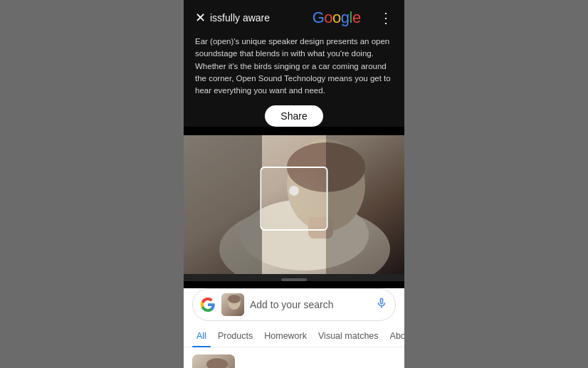  Describe the element at coordinates (294, 116) in the screenshot. I see `share-button-wrap: Share` at that location.